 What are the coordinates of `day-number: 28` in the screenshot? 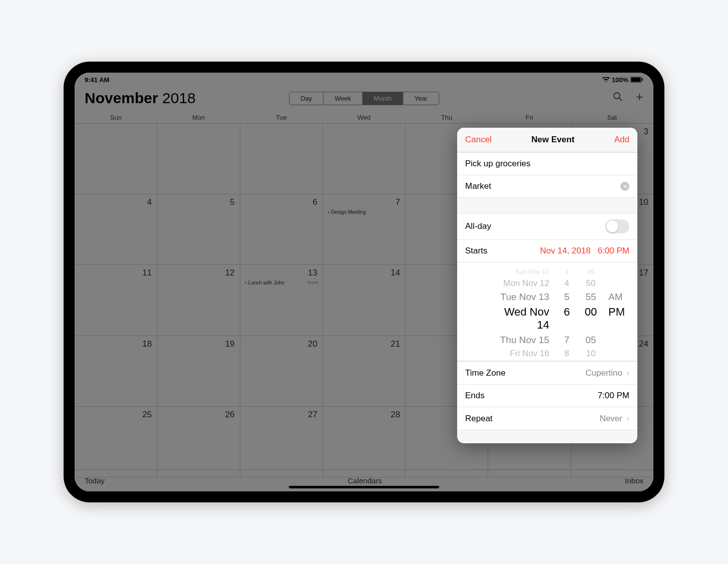 It's located at (364, 415).